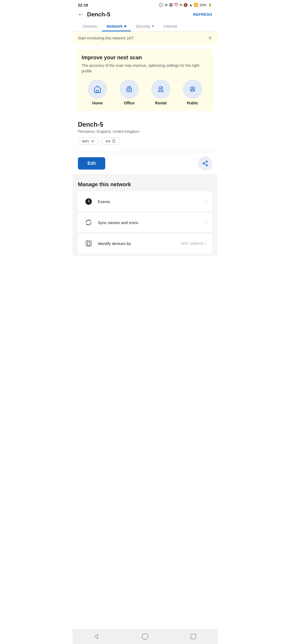 Image resolution: width=290 pixels, height=644 pixels. Describe the element at coordinates (145, 215) in the screenshot. I see `manage-section: Manage this network Events ›` at that location.